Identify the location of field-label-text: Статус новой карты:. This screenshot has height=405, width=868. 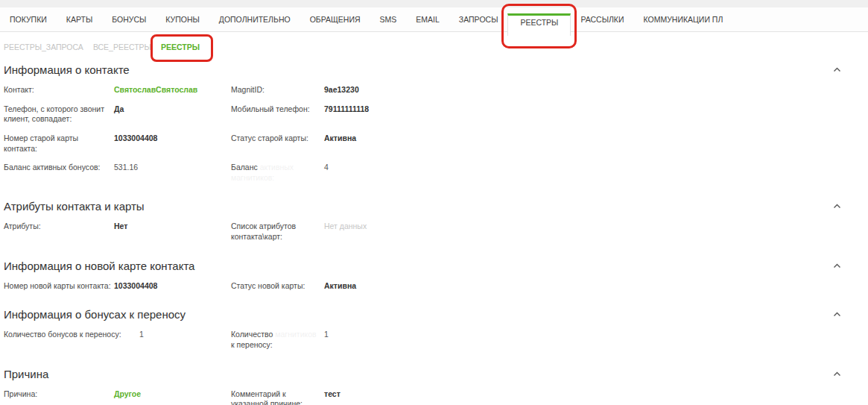
(268, 286).